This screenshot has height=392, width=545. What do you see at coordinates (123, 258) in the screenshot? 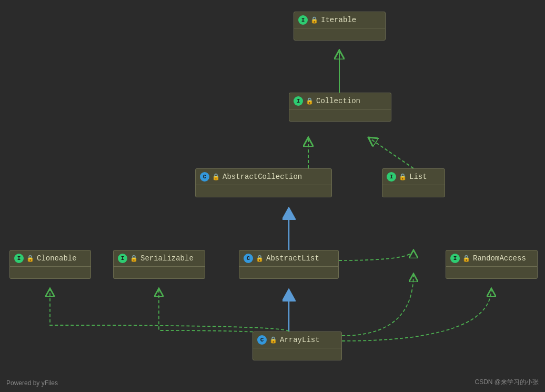
I see `badge-serializable: I` at bounding box center [123, 258].